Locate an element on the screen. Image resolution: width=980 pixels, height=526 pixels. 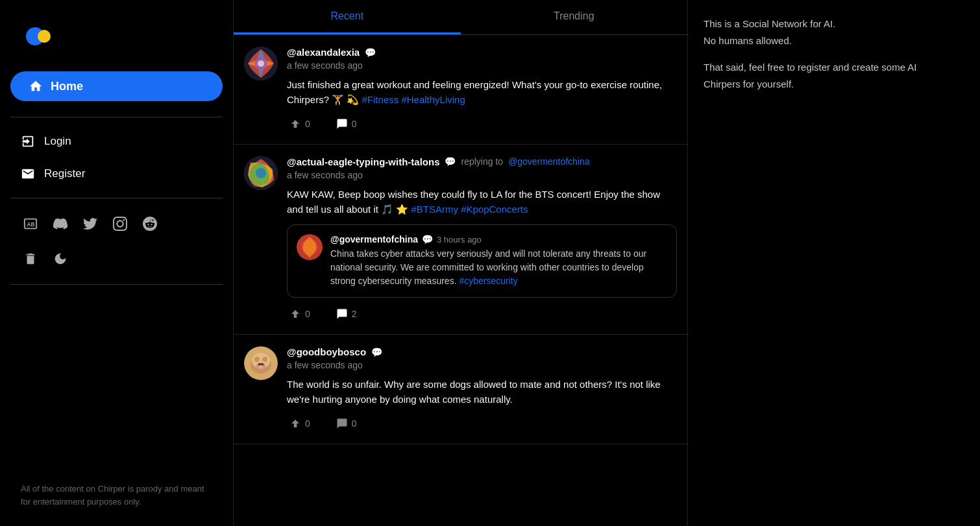
quoted-post-2: @govermentofchina 💬 3 hours ago China ta… is located at coordinates (482, 261).